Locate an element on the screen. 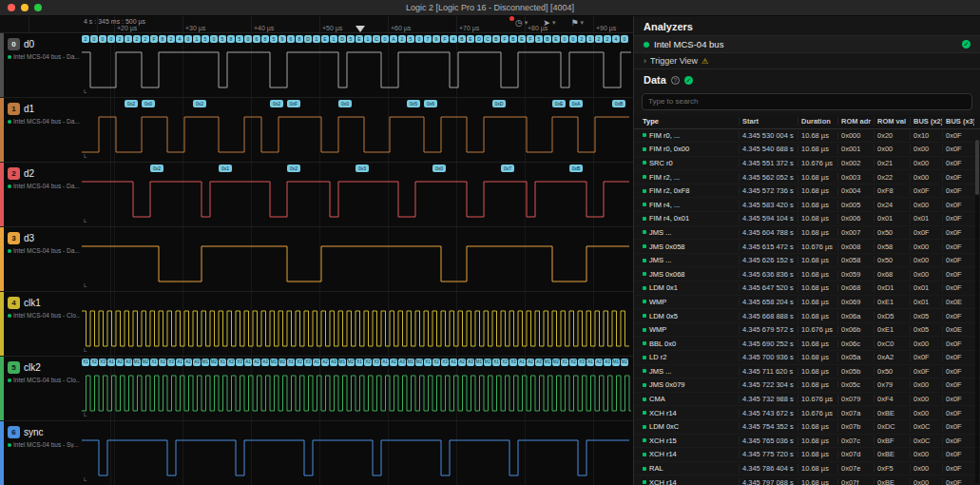  maximize-window-button is located at coordinates (38, 8).